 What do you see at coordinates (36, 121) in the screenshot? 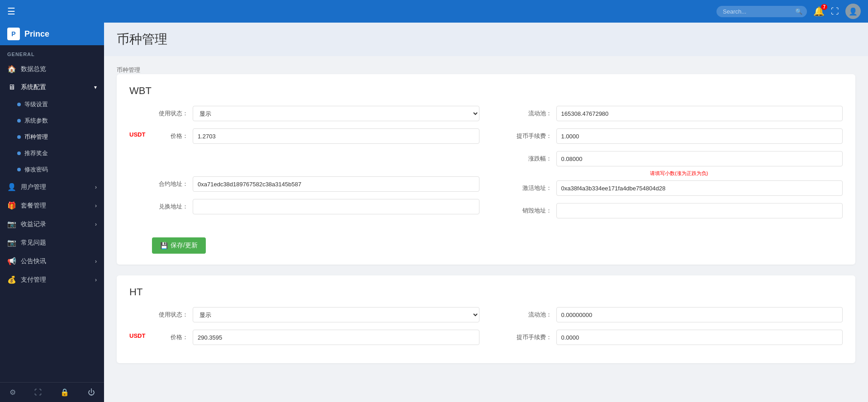
I see `sidebar-item-system-params-label: 系统参数` at bounding box center [36, 121].